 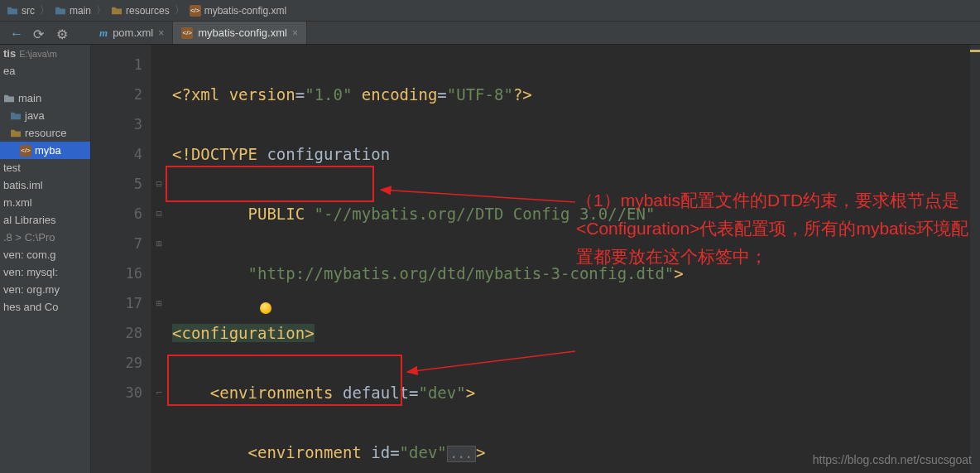 What do you see at coordinates (45, 237) in the screenshot?
I see `tree-item: .8 > C:\Pro` at bounding box center [45, 237].